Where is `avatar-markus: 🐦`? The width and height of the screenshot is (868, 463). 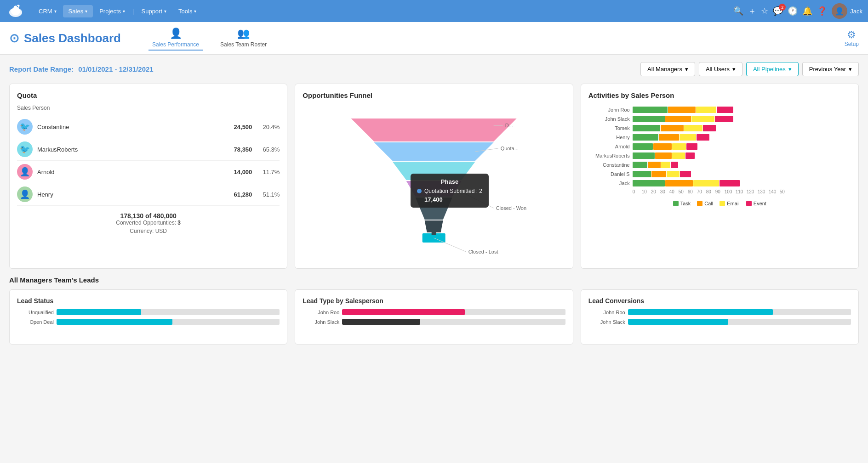 avatar-markus: 🐦 is located at coordinates (25, 149).